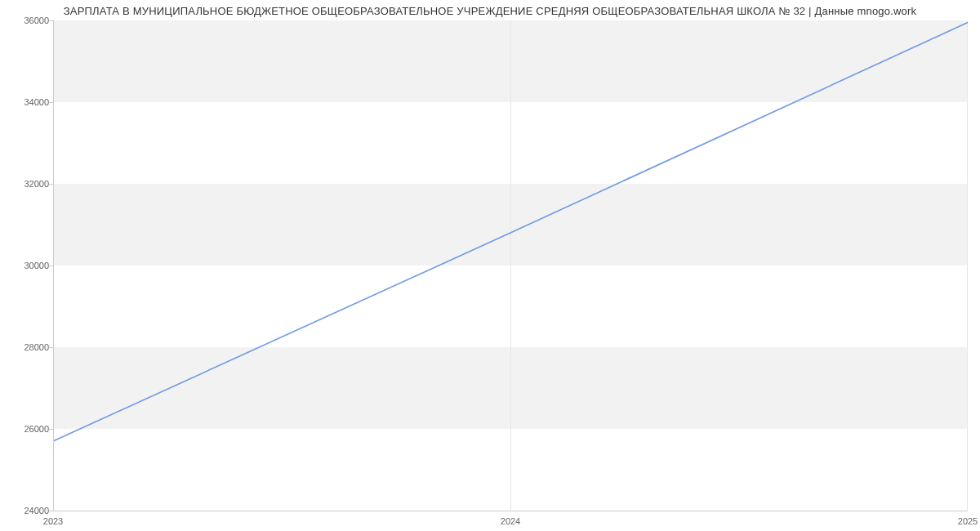  What do you see at coordinates (54, 266) in the screenshot?
I see `y-axis-line` at bounding box center [54, 266].